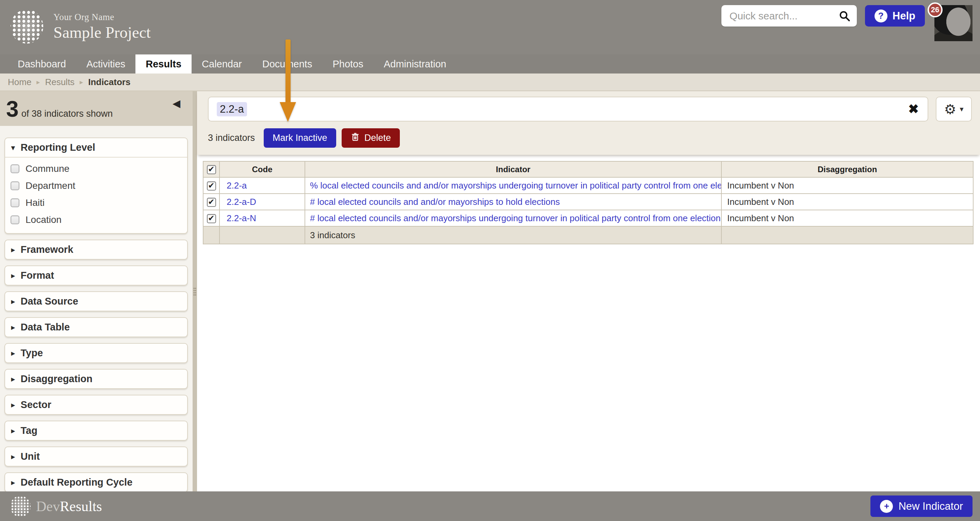  I want to click on devresults-wordmark: DevResults, so click(69, 506).